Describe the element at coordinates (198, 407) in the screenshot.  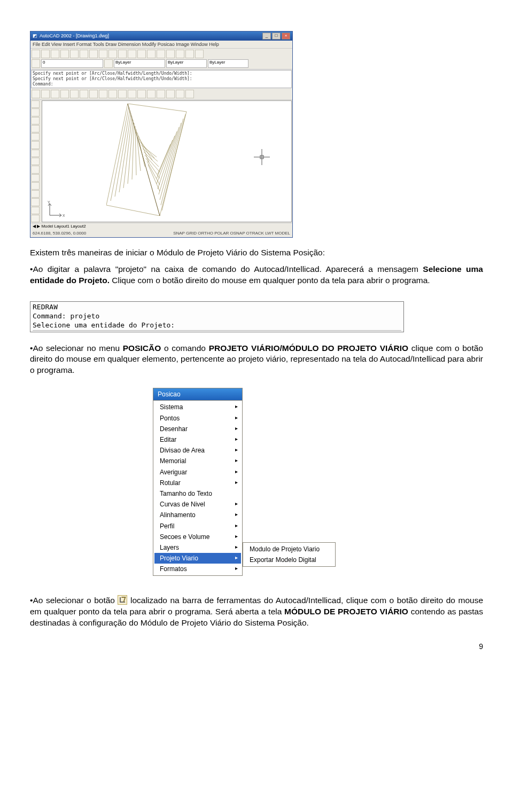
I see `menu-item-sistema: Sistema` at that location.